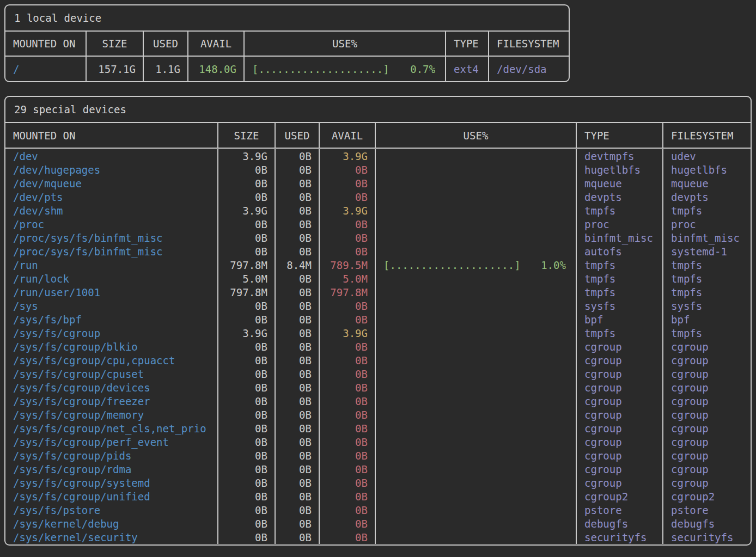 This screenshot has width=756, height=557. What do you see at coordinates (287, 44) in the screenshot?
I see `local-devices-table: 1 local device MOUNTED ONSIZEUSEDAVAILUS…` at bounding box center [287, 44].